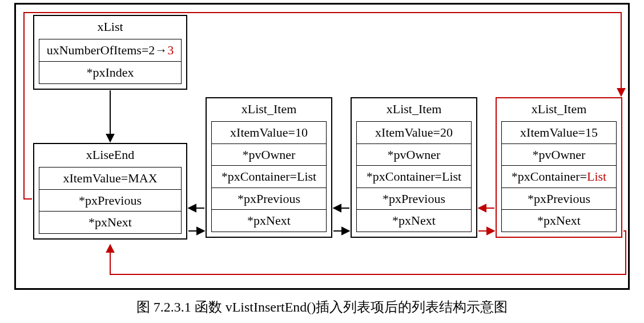 This screenshot has height=323, width=644. I want to click on item2-itemvalue: xItemValue=20, so click(414, 133).